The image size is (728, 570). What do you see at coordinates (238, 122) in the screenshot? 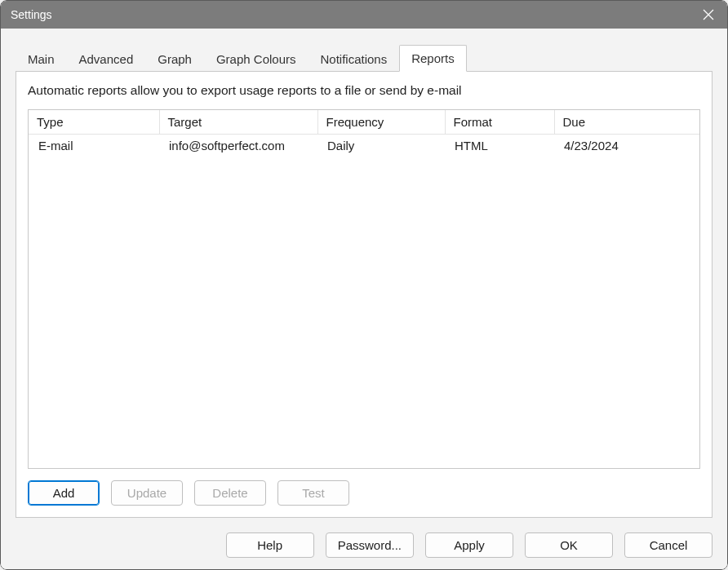
I see `column-header-target: Target` at bounding box center [238, 122].